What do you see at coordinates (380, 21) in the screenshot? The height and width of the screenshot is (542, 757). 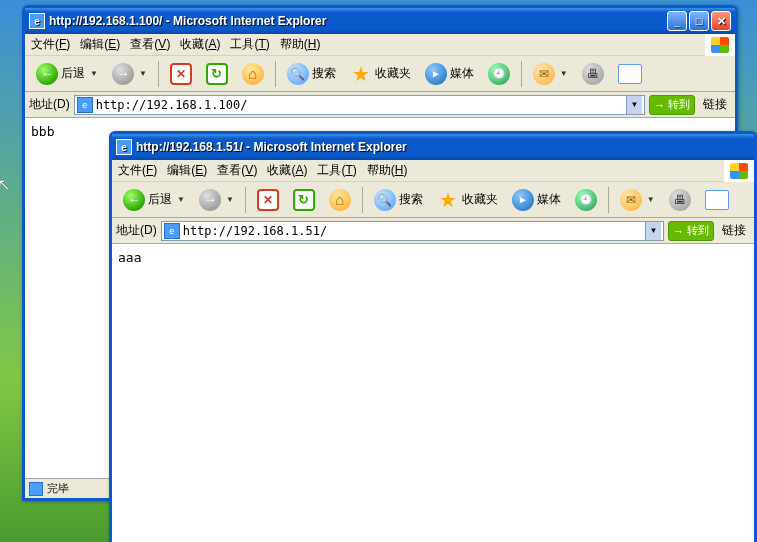 I see `titlebar: e http://192.168.1.100/ - Microsoft Inte…` at bounding box center [380, 21].